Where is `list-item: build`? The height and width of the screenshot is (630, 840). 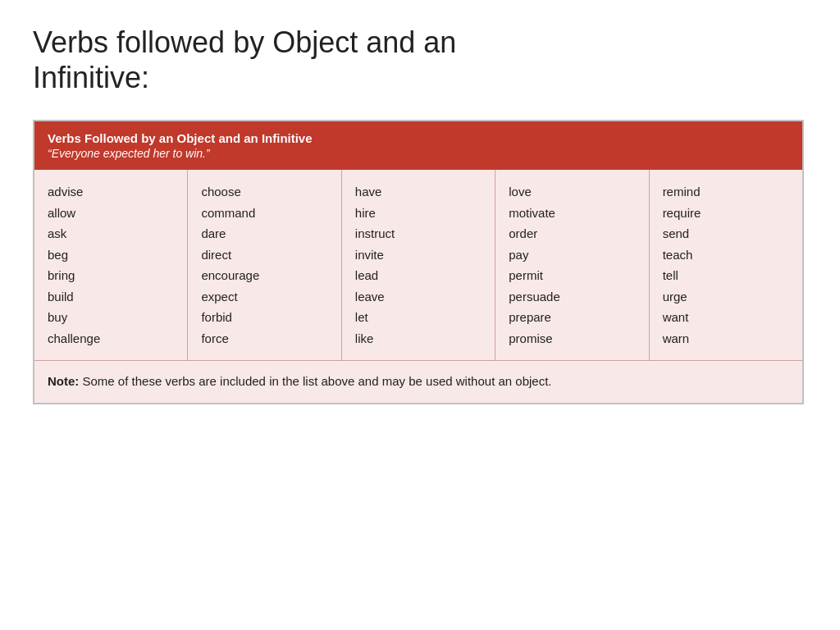 list-item: build is located at coordinates (111, 297).